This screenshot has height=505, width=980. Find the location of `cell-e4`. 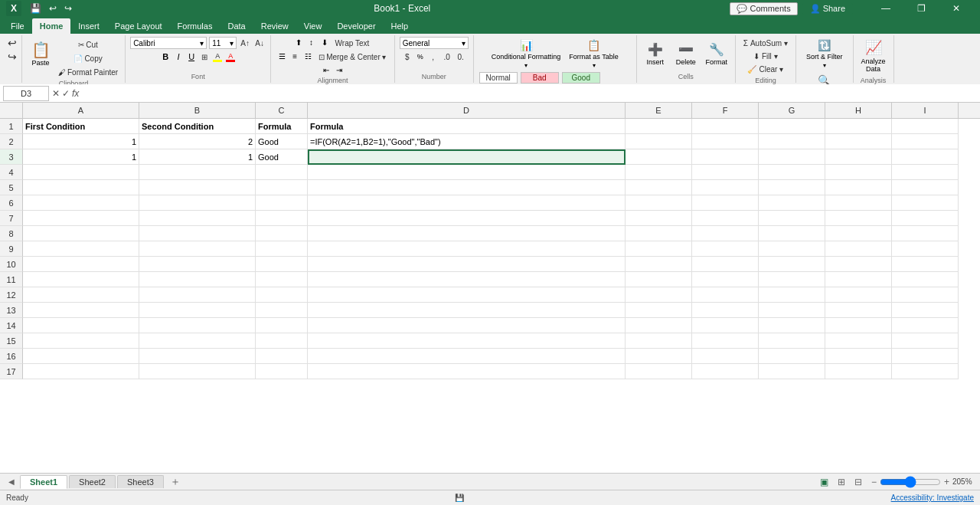

cell-e4 is located at coordinates (658, 172).